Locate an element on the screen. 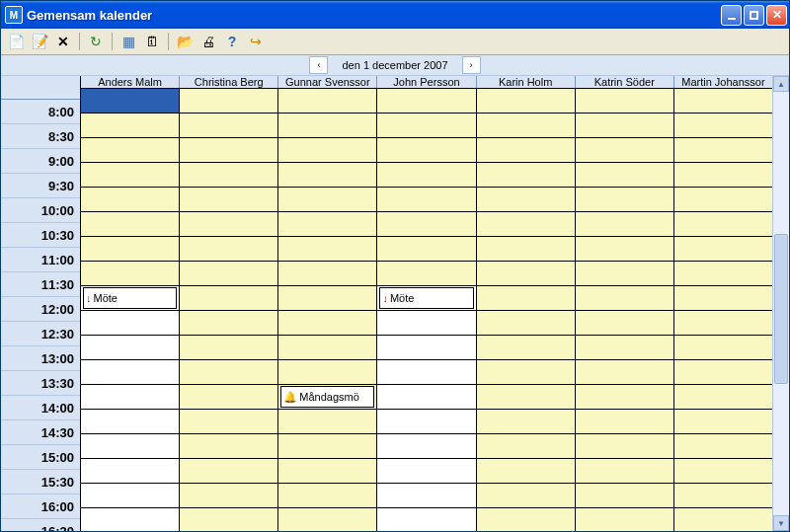 The height and width of the screenshot is (532, 790). exit-button: ↪ is located at coordinates (256, 41).